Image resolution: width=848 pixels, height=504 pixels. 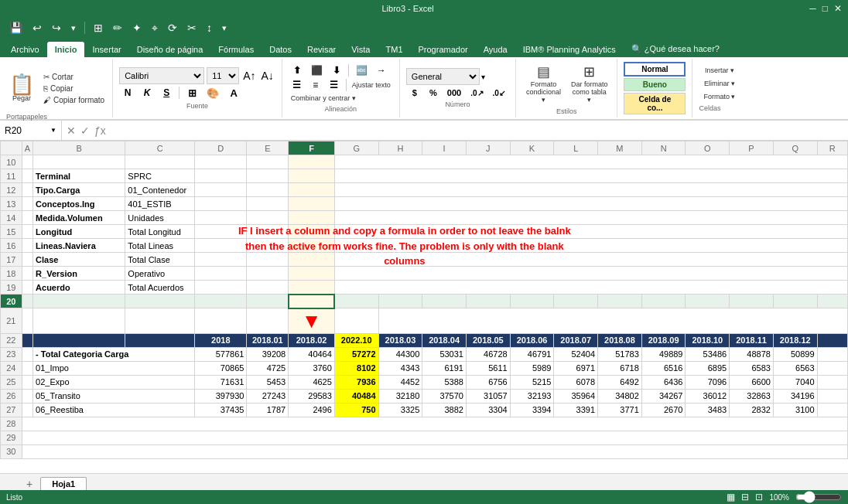 What do you see at coordinates (444, 396) in the screenshot?
I see `cell-i26: 37570` at bounding box center [444, 396].